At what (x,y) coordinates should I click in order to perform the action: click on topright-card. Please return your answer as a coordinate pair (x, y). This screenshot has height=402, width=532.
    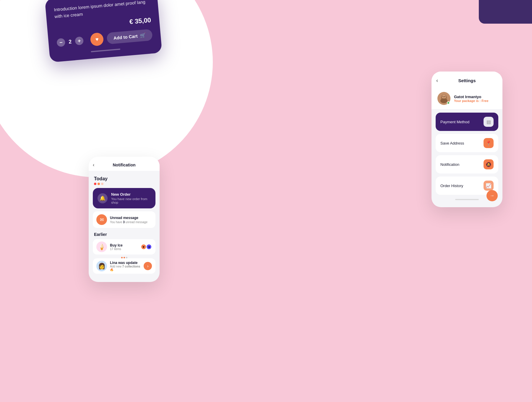
    Looking at the image, I should click on (505, 12).